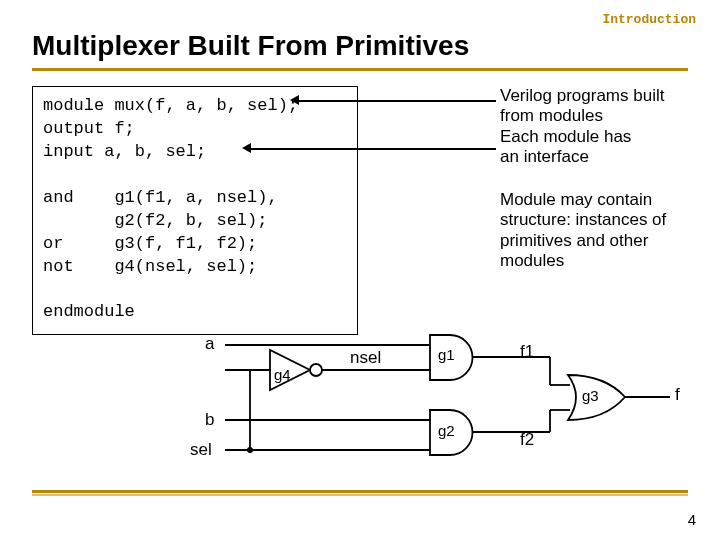 The height and width of the screenshot is (540, 720). What do you see at coordinates (160, 198) in the screenshot?
I see `code-line: and g1(f1, a, nsel),` at bounding box center [160, 198].